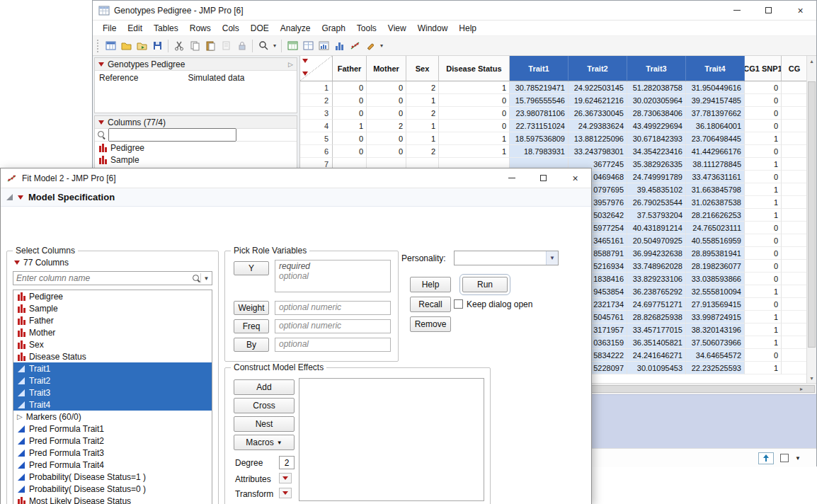 The image size is (817, 504). Describe the element at coordinates (715, 190) in the screenshot. I see `cell: 31.663845798` at that location.